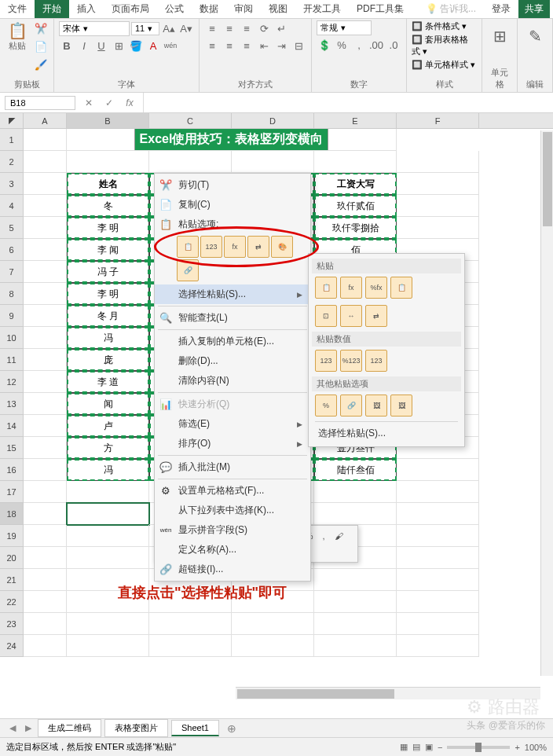 The width and height of the screenshot is (553, 756). Describe the element at coordinates (355, 228) in the screenshot. I see `table-cell: 玖仟零捌拾` at that location.